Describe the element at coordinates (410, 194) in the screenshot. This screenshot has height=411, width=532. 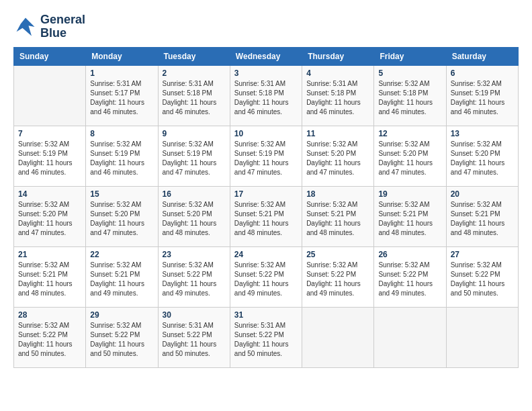
I see `day-number: 19` at that location.